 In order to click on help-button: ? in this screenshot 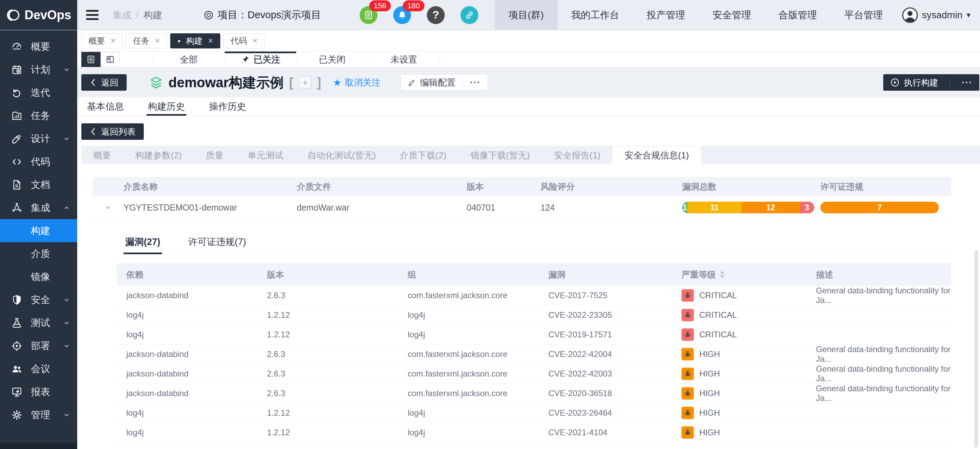, I will do `click(436, 15)`.